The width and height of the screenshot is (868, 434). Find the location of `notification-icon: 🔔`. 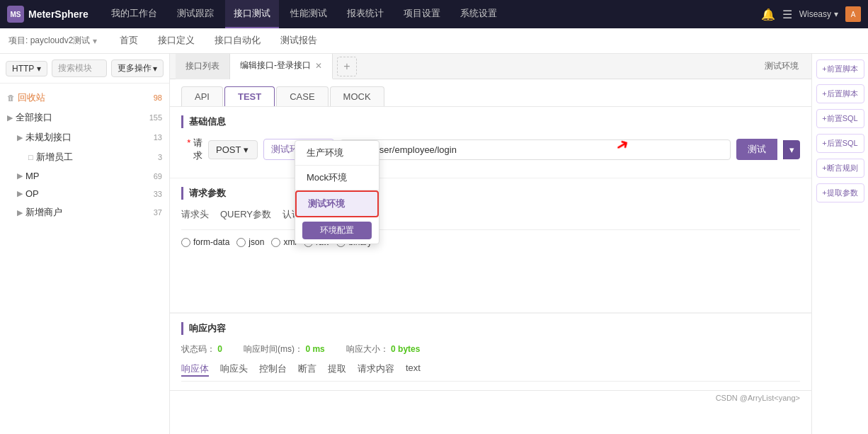

notification-icon: 🔔 is located at coordinates (768, 14).